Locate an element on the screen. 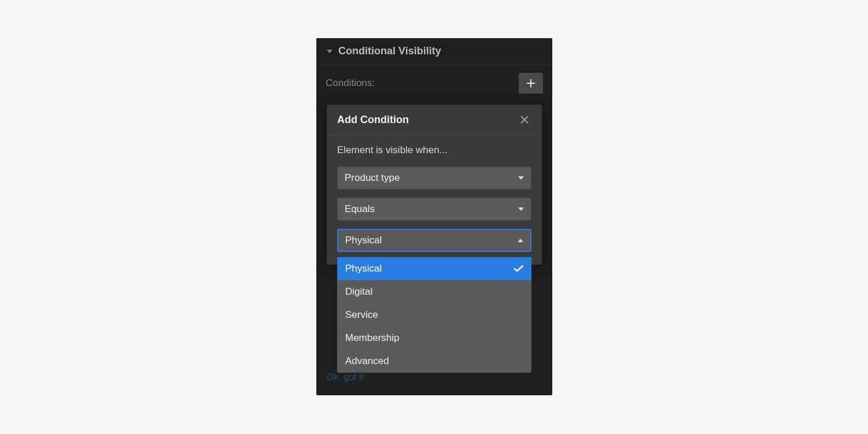 Image resolution: width=868 pixels, height=434 pixels. value-dropdown: PhysicalDigitalServiceMembershipAdvanced is located at coordinates (434, 315).